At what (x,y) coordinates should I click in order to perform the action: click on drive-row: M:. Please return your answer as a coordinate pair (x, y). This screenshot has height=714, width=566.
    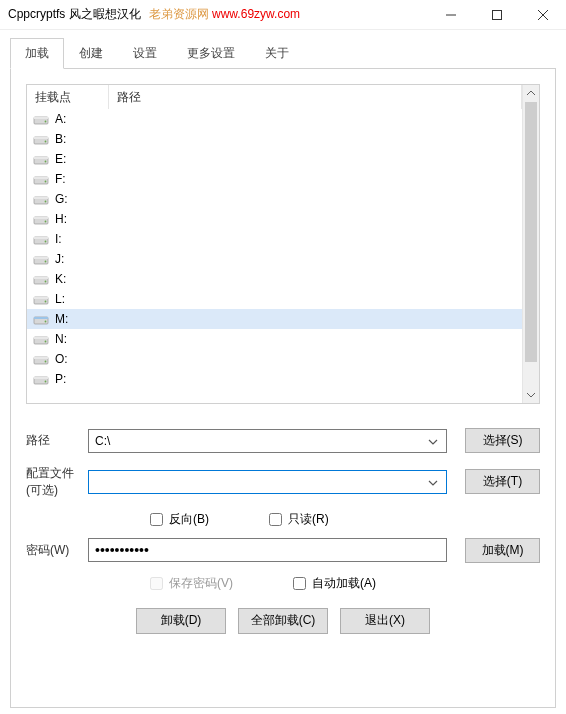
    Looking at the image, I should click on (274, 319).